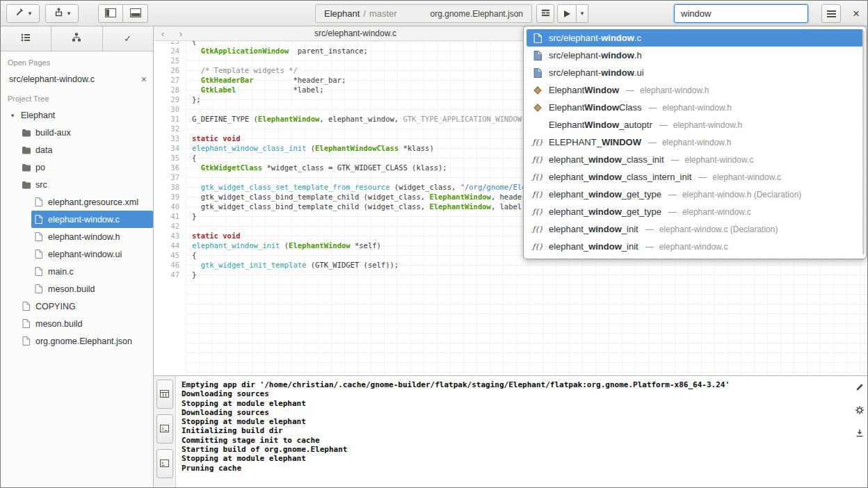  What do you see at coordinates (62, 14) in the screenshot?
I see `export-button: ▾` at bounding box center [62, 14].